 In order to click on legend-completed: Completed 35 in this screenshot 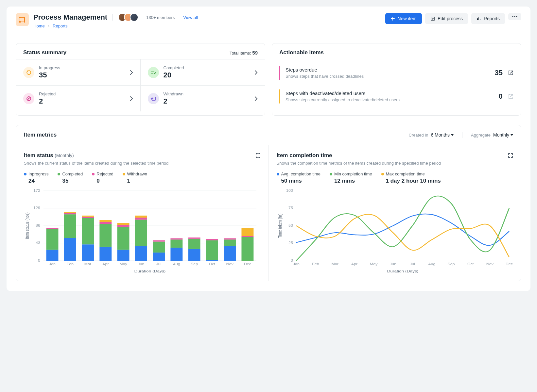, I will do `click(70, 178)`.